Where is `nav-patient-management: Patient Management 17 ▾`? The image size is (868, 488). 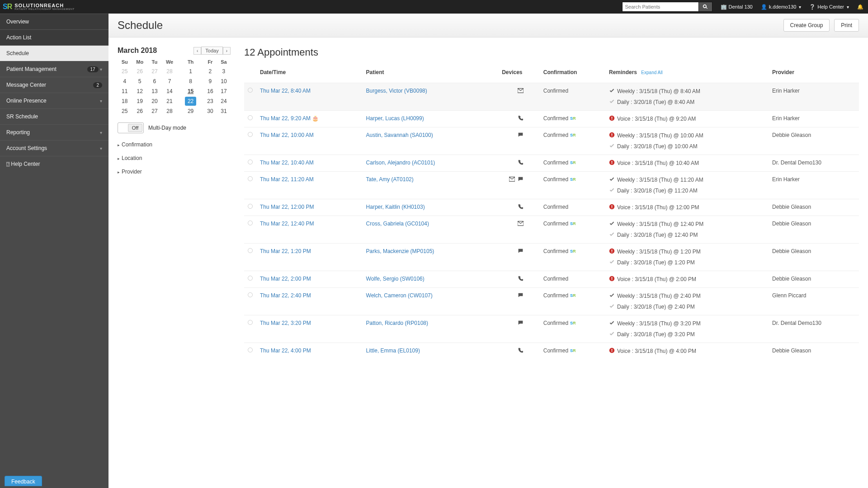 nav-patient-management: Patient Management 17 ▾ is located at coordinates (54, 69).